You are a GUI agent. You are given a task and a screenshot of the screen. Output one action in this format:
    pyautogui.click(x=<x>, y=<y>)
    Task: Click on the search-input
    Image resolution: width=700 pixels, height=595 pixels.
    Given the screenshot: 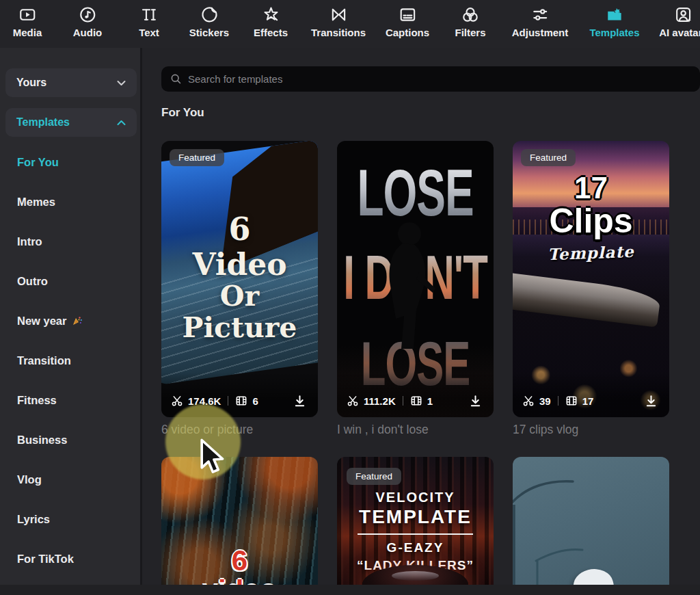 What is the action you would take?
    pyautogui.click(x=440, y=79)
    